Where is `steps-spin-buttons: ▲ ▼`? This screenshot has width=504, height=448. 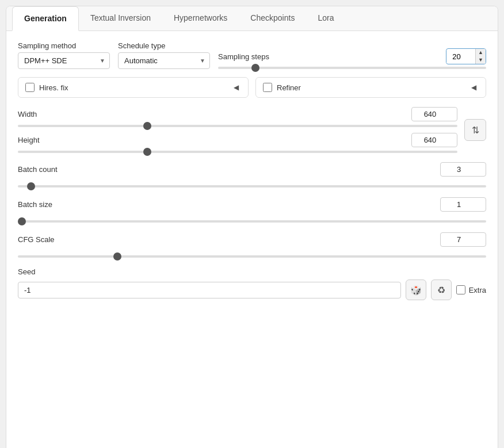 steps-spin-buttons: ▲ ▼ is located at coordinates (480, 56).